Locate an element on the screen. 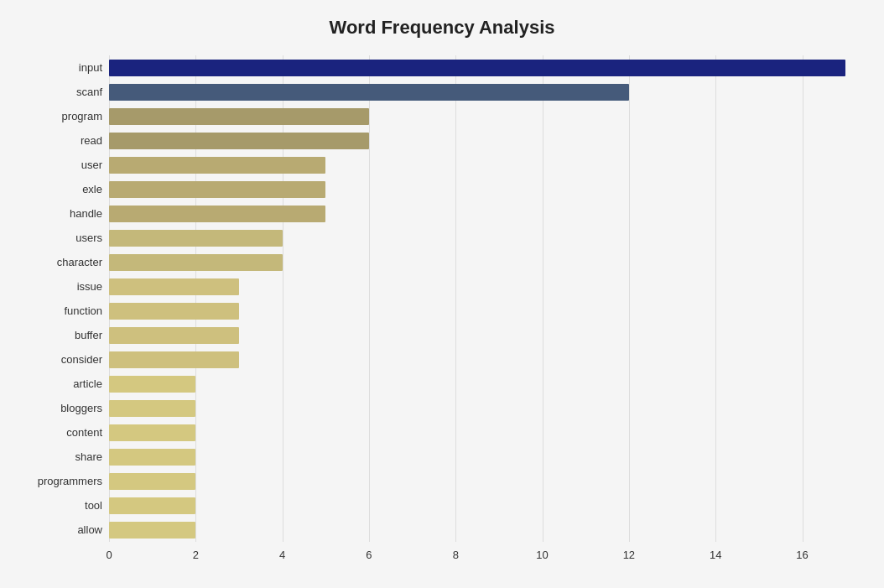 The image size is (884, 588). y-label: users is located at coordinates (89, 238).